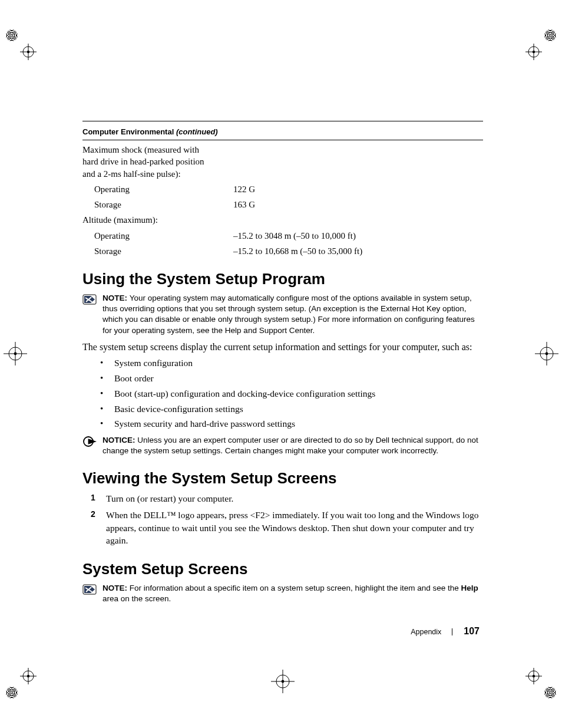 The image size is (562, 728). What do you see at coordinates (426, 632) in the screenshot?
I see `footer-section: Appendix` at bounding box center [426, 632].